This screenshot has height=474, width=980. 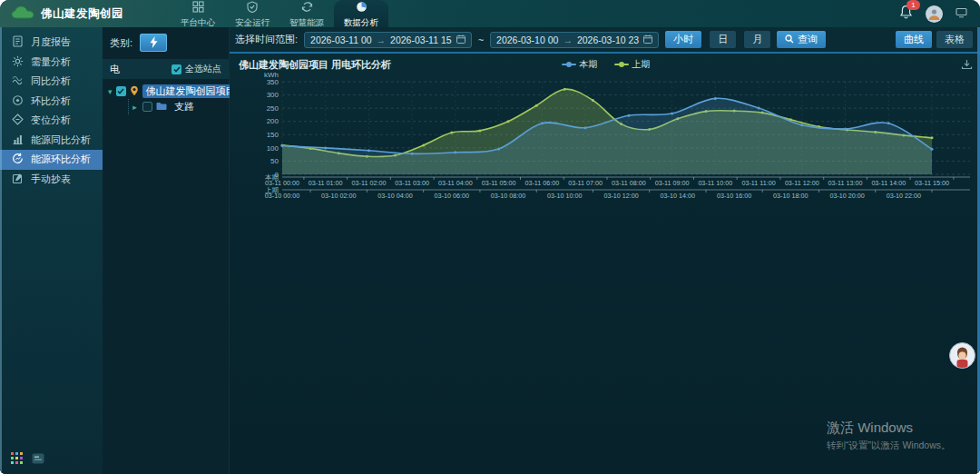 I want to click on data-analysis-icon, so click(x=361, y=8).